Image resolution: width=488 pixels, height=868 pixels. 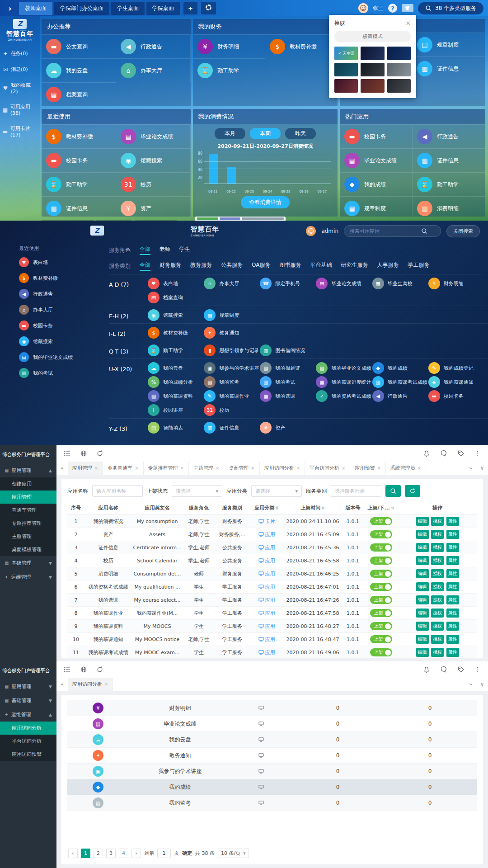 What do you see at coordinates (272, 548) in the screenshot?
I see `table-row: 3 证件信息 Certificate inform... 学生,老师 公共服务 …` at bounding box center [272, 548].